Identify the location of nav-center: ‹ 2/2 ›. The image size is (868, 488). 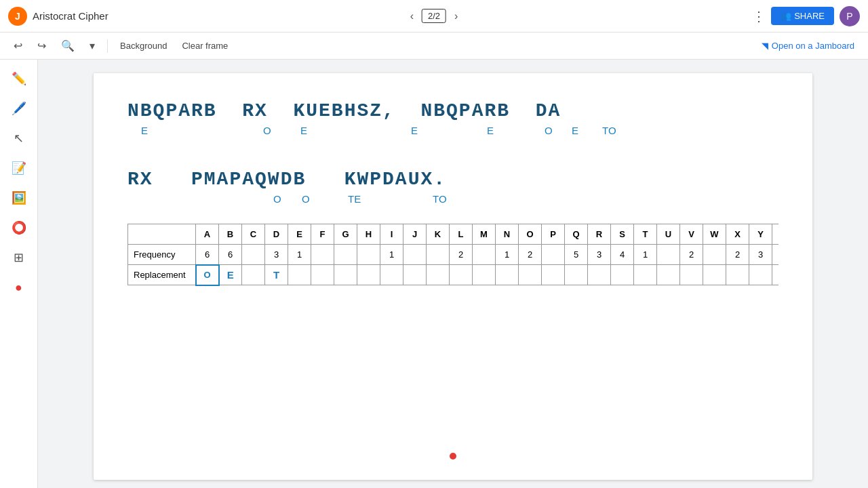
(434, 16).